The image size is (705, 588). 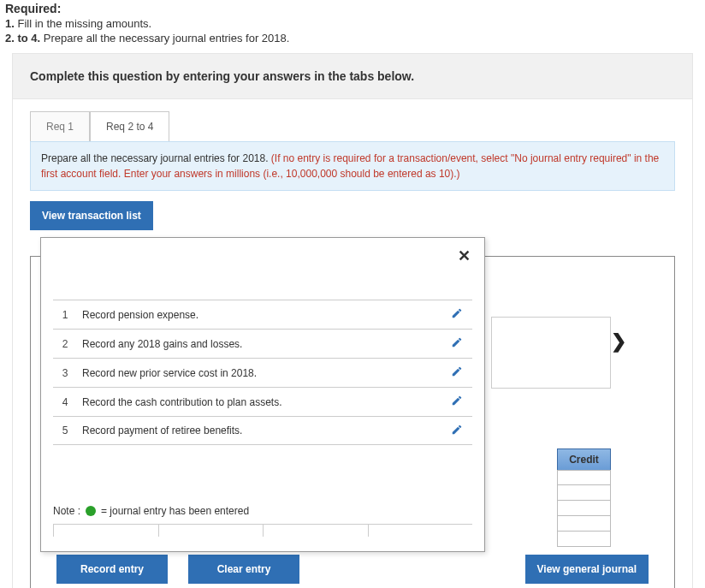 I want to click on credit-header: Credit, so click(x=584, y=460).